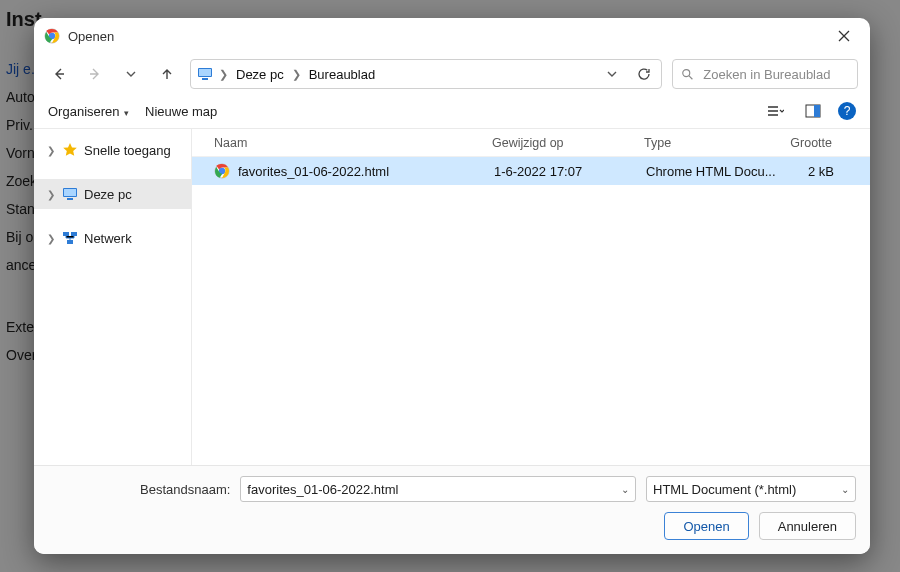  What do you see at coordinates (139, 490) in the screenshot?
I see `filename-label: Bestandsnaam:` at bounding box center [139, 490].